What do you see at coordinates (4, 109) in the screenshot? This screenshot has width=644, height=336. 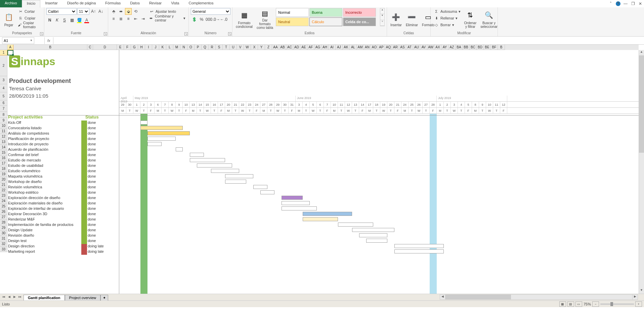 I see `row-header-7: 7` at bounding box center [4, 109].